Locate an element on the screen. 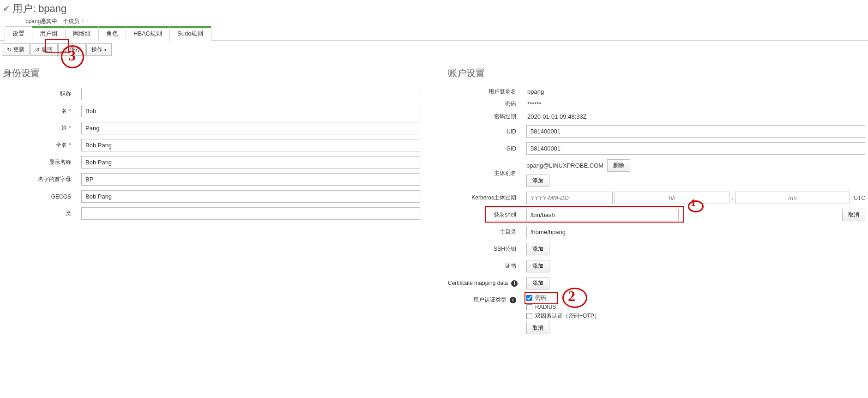  toolbar: ↻ 更新 ↺ 返回 ⇪ 保存 操作 ▾ 3 is located at coordinates (434, 50).